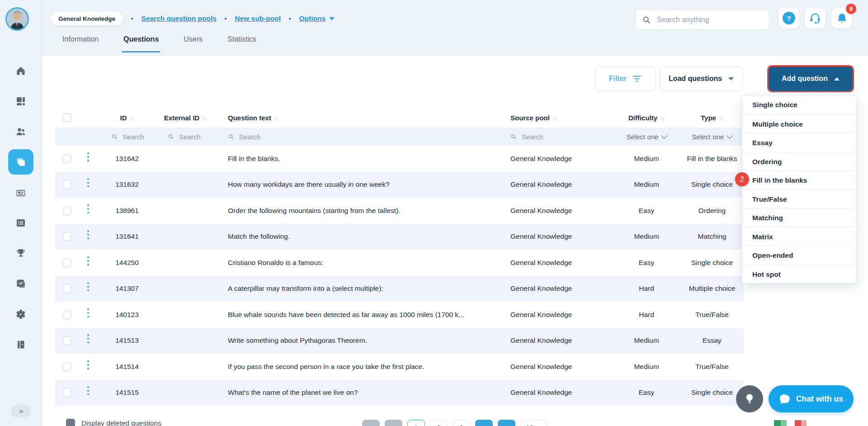  I want to click on type-select: Select one, so click(712, 137).